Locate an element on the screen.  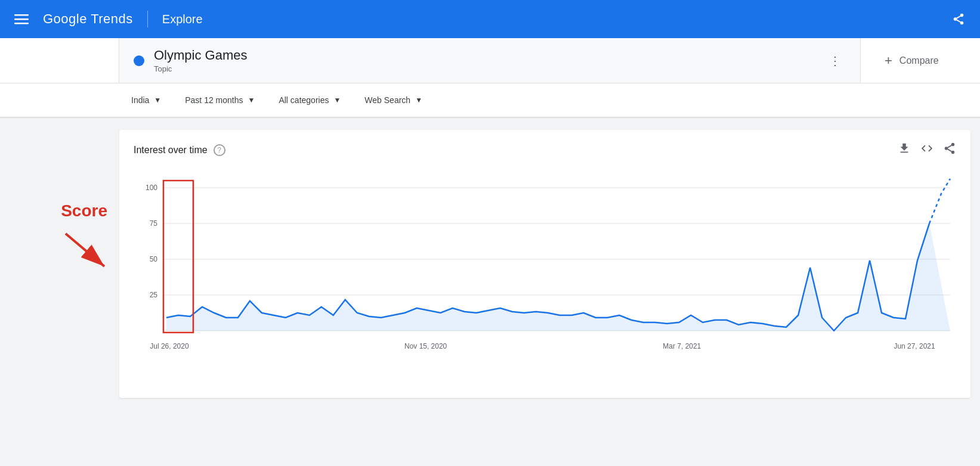
annotation-arrow is located at coordinates (86, 251).